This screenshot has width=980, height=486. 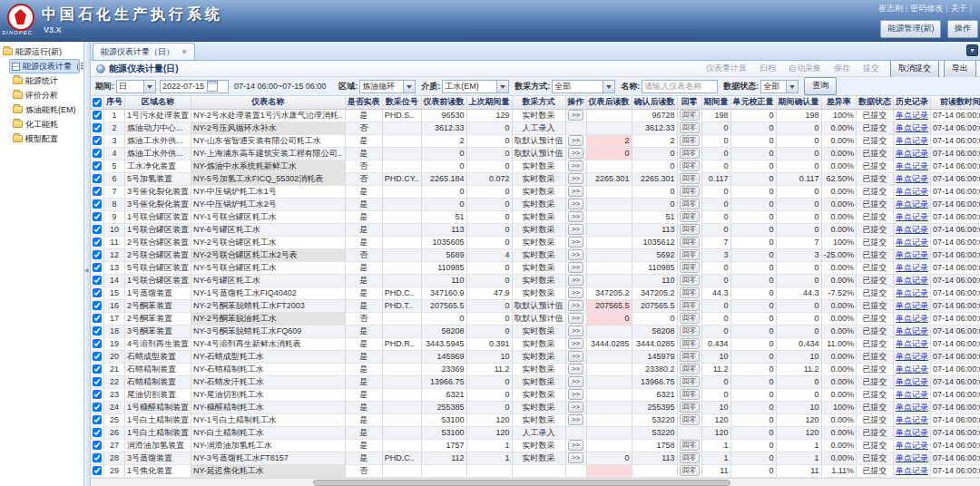 I want to click on operation-button: 操作, so click(x=963, y=29).